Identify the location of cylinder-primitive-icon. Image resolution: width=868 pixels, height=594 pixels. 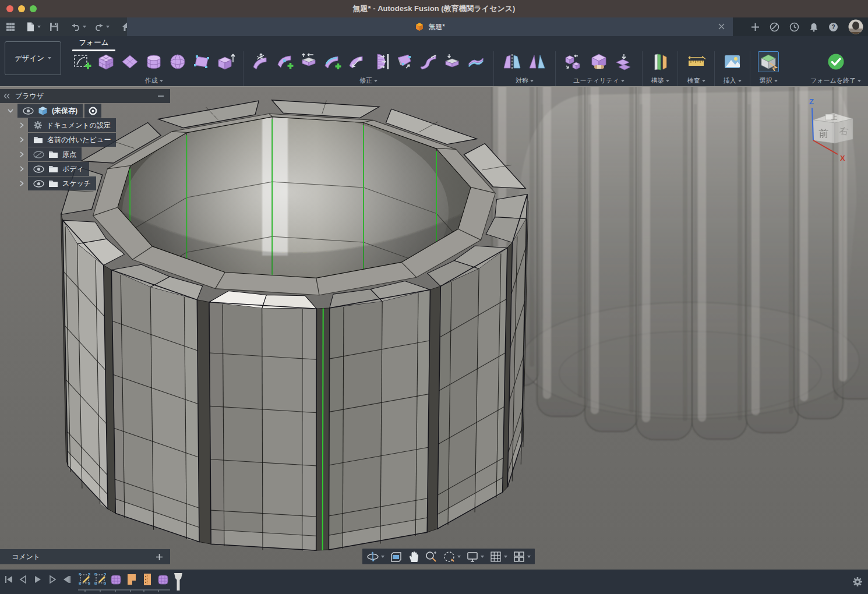
(154, 62).